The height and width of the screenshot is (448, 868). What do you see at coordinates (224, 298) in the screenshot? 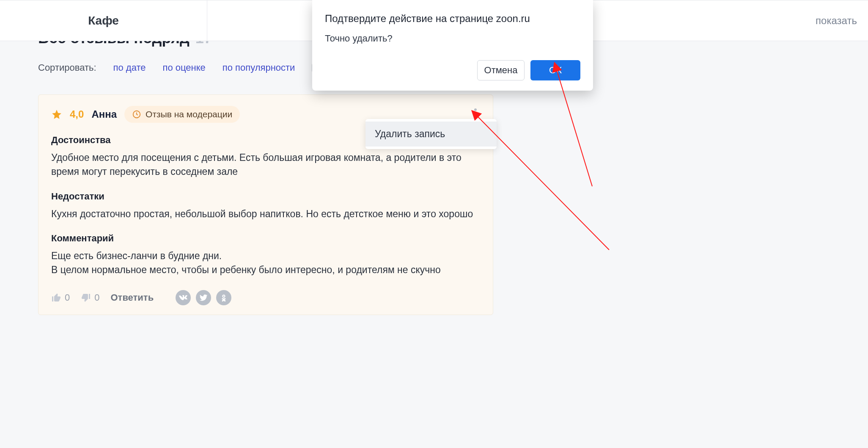
I see `ok-icon` at bounding box center [224, 298].